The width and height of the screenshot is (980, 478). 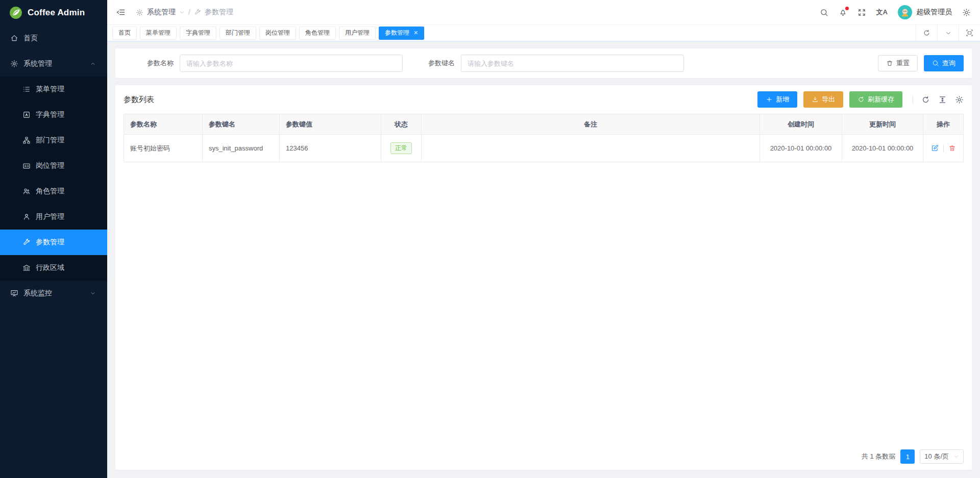 What do you see at coordinates (198, 33) in the screenshot?
I see `tab-dict-mgmt: 字典管理` at bounding box center [198, 33].